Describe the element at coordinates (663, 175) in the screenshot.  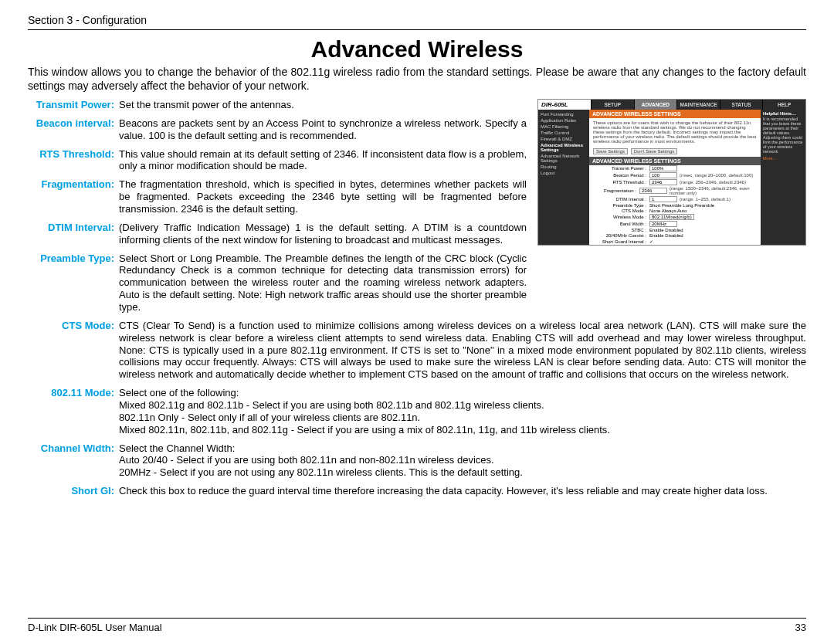
I see `ss-row-val: 100` at that location.